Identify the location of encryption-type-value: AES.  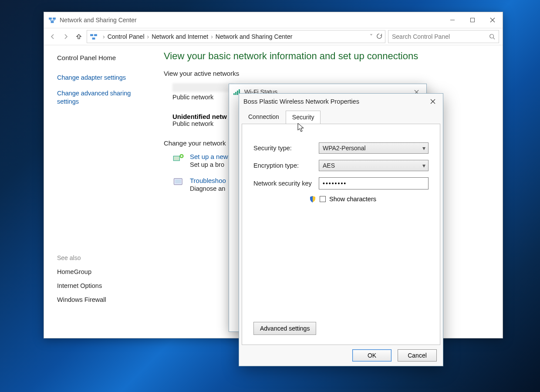
(329, 166).